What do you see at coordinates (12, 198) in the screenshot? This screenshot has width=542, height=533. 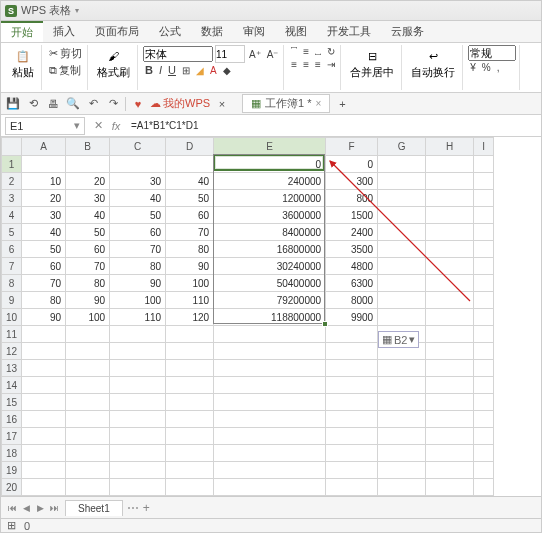 I see `row-header-3: 3` at bounding box center [12, 198].